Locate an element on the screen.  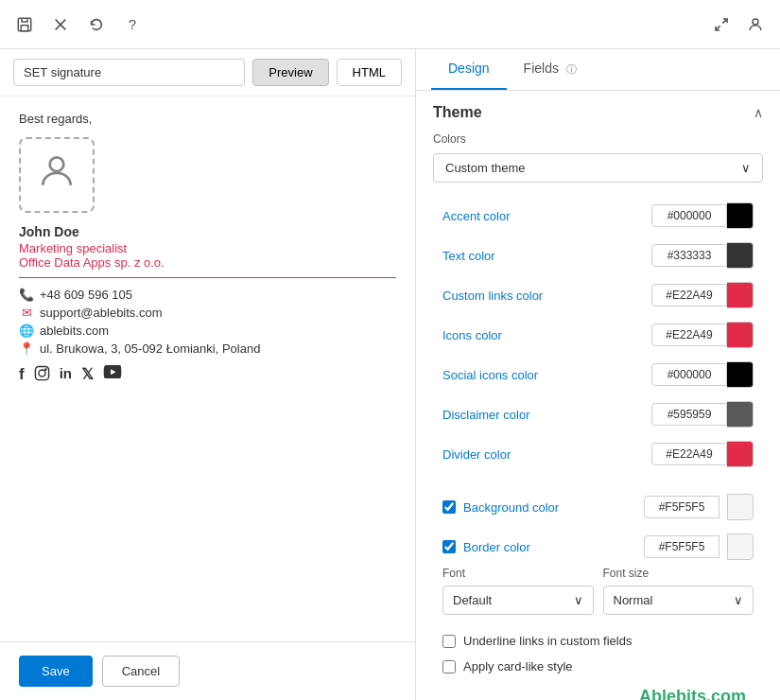
ablebits-brand: Ablebits.com is located at coordinates (598, 690).